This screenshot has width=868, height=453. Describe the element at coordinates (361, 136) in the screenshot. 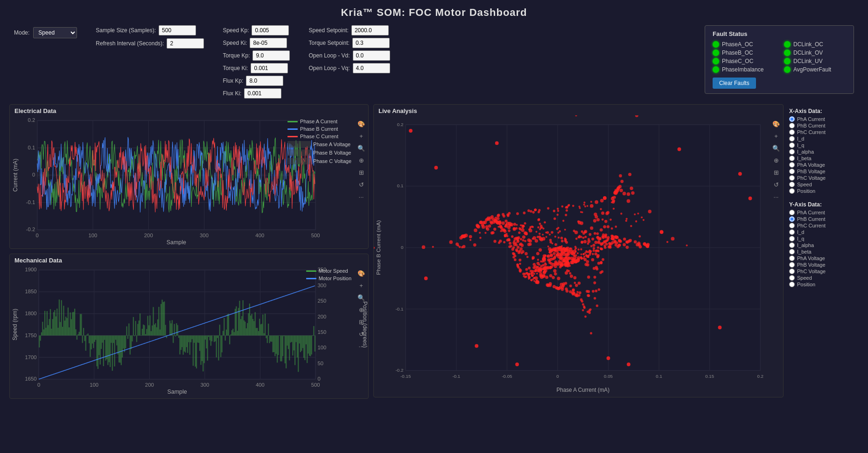

I see `toolbar-zoom-in-icon: +` at that location.